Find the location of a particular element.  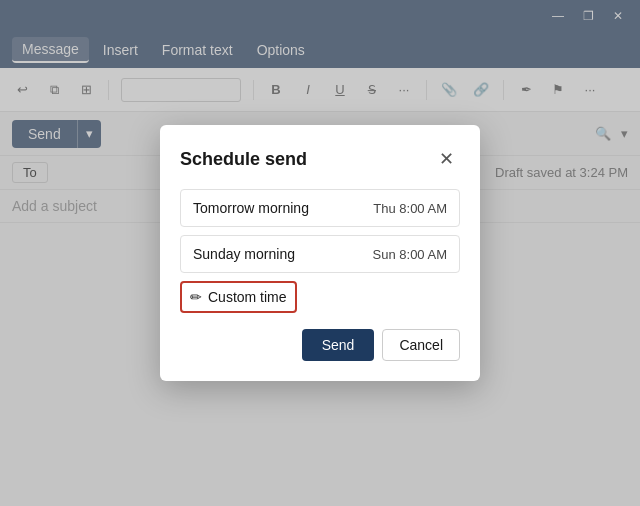

custom-time-icon: ✏ is located at coordinates (196, 297).